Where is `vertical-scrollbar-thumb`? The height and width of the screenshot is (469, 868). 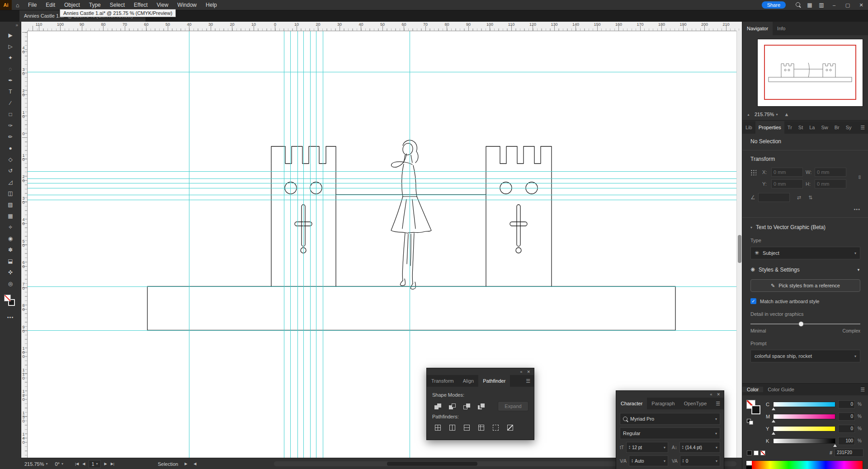 vertical-scrollbar-thumb is located at coordinates (740, 249).